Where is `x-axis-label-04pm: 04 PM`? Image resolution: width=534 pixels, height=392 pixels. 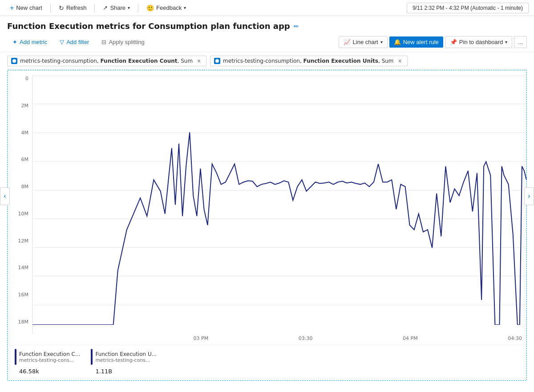 x-axis-label-04pm: 04 PM is located at coordinates (410, 338).